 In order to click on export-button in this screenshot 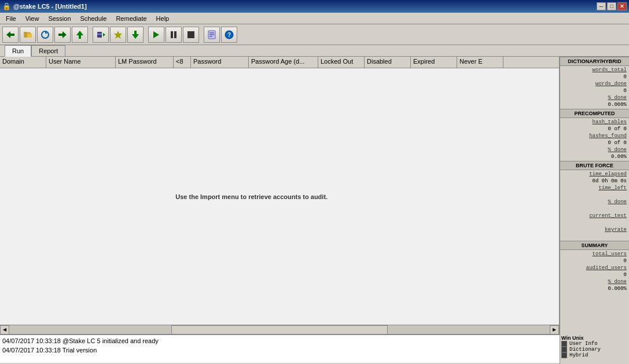, I will do `click(135, 35)`.